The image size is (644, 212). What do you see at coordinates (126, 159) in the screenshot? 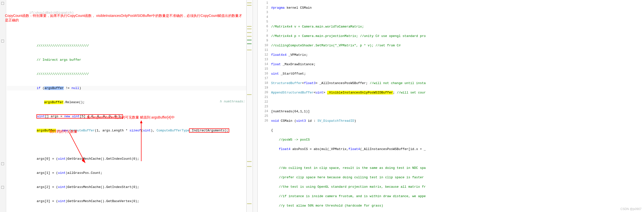
I see `code-line: args[0] = (uint)GetGrassMeshCache().GetI…` at bounding box center [126, 159].